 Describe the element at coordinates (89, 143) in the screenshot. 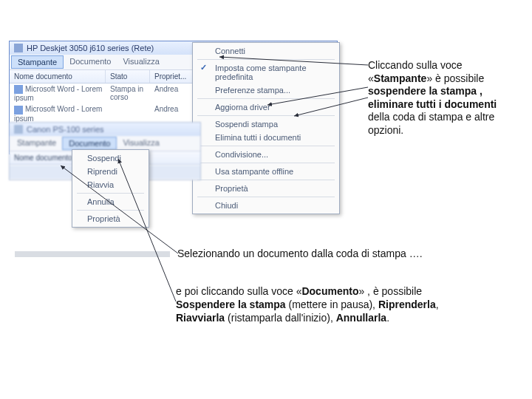

I see `menu-documento-2: Documento` at that location.